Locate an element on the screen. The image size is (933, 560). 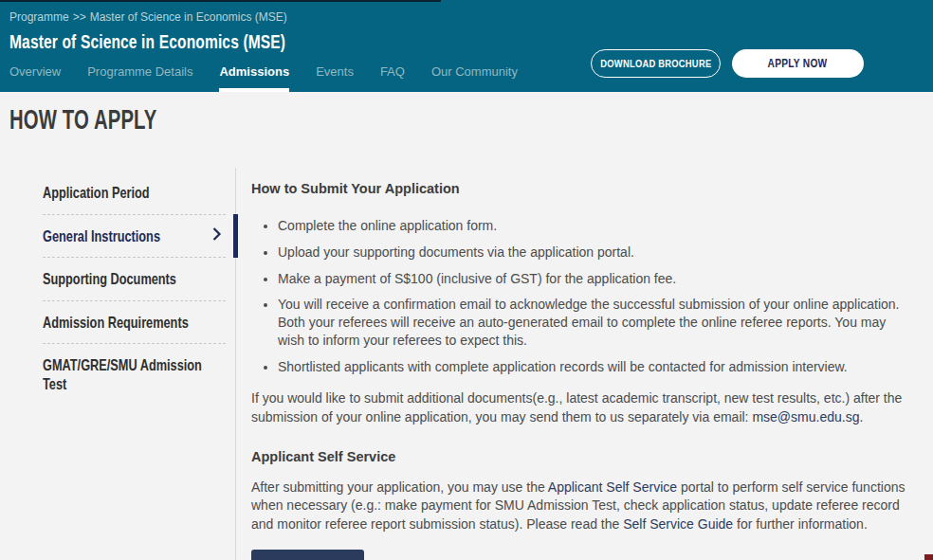
sidebar-item-label: Supporting Documents is located at coordinates (132, 280).